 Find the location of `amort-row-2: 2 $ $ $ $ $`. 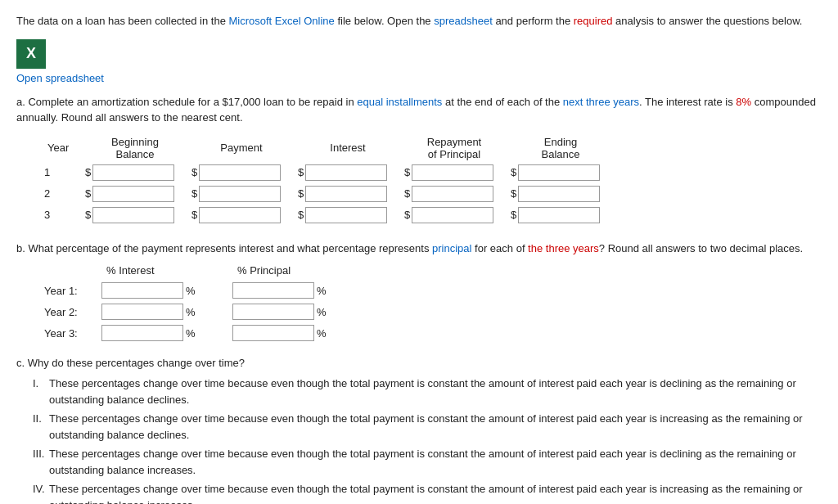

amort-row-2: 2 $ $ $ $ $ is located at coordinates (327, 194).